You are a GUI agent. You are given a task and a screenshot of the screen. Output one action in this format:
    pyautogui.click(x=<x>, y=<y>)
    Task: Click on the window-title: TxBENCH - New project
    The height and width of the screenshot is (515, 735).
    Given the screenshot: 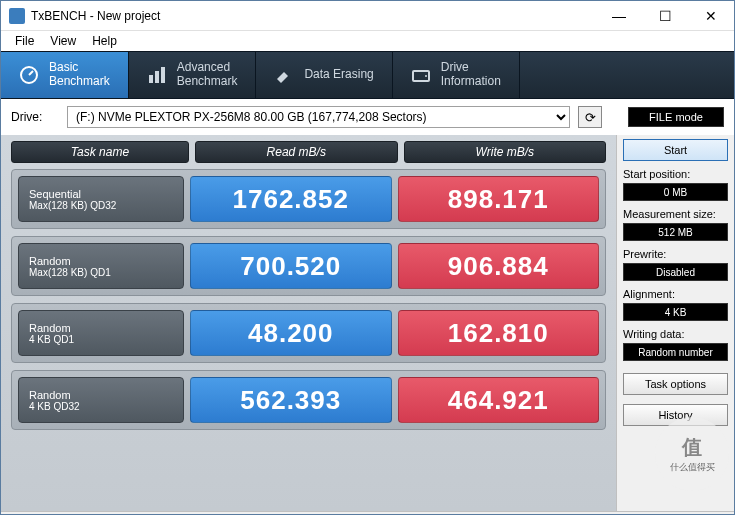 What is the action you would take?
    pyautogui.click(x=314, y=16)
    